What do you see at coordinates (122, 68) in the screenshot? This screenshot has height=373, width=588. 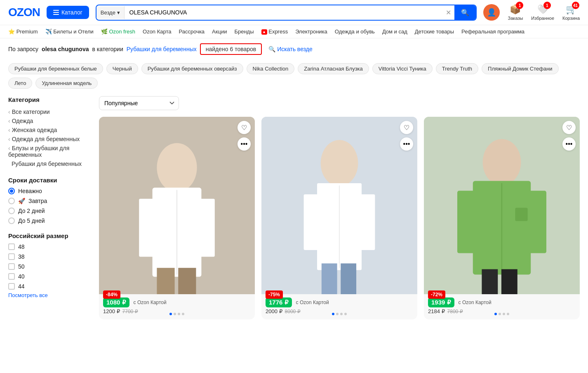 I see `tag-1: Черный` at bounding box center [122, 68].